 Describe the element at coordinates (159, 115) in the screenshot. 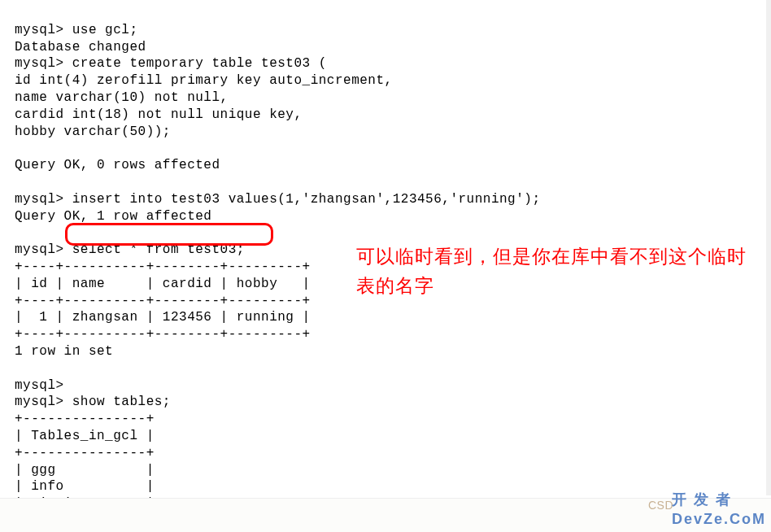

I see `terminal-line: cardid int(18) not null unique key,` at that location.